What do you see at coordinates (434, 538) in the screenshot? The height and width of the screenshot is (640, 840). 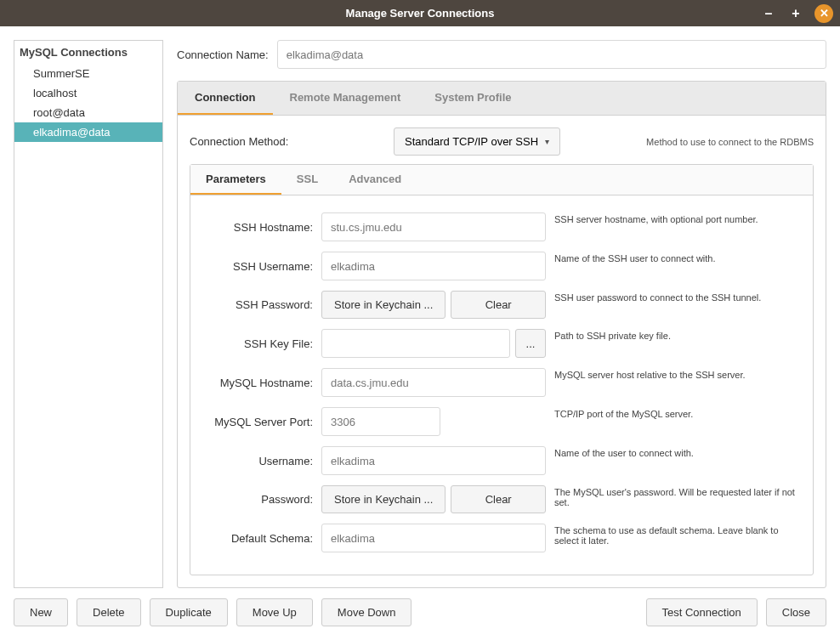 I see `default-schema-input` at bounding box center [434, 538].